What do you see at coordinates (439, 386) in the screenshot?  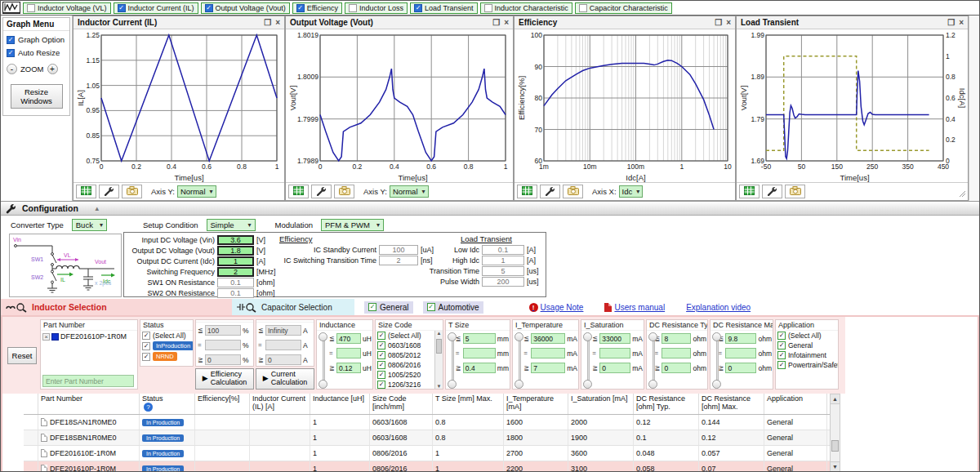 I see `scroll-down-icon: ▼` at bounding box center [439, 386].